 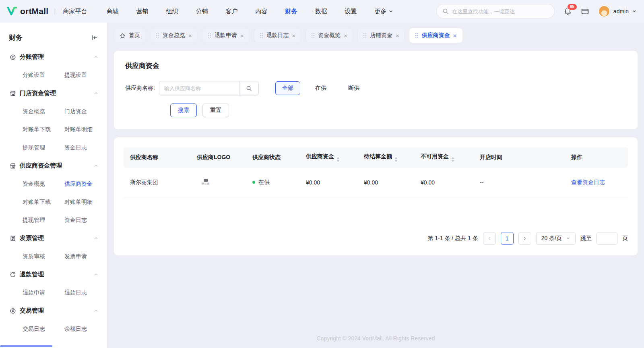 What do you see at coordinates (140, 88) in the screenshot?
I see `supplier-name-label: 供应商名称:` at bounding box center [140, 88].